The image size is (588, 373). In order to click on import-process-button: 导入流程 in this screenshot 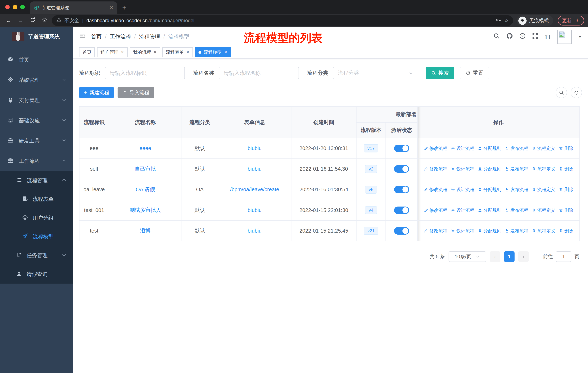, I will do `click(136, 92)`.